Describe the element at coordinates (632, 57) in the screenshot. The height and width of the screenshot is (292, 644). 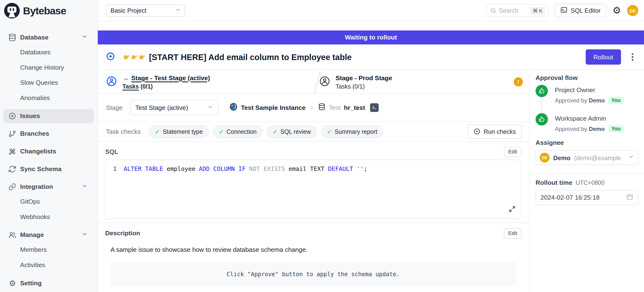
I see `kebab-menu-icon` at that location.